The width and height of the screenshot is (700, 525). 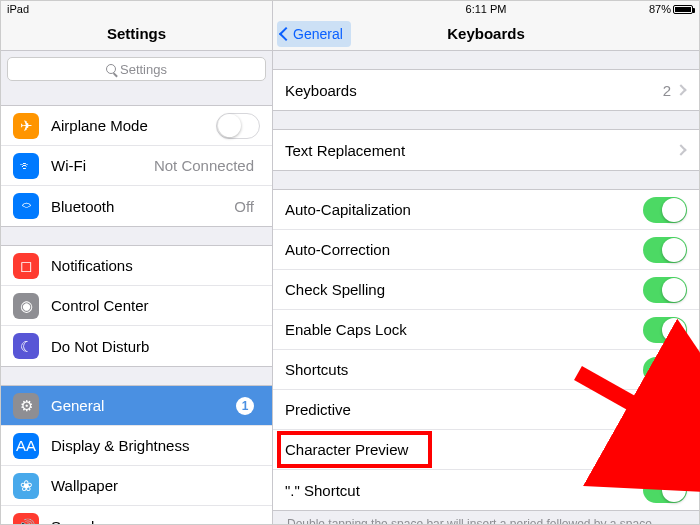 What do you see at coordinates (136, 206) in the screenshot?
I see `row-bluetooth: ⌔BluetoothOff` at bounding box center [136, 206].